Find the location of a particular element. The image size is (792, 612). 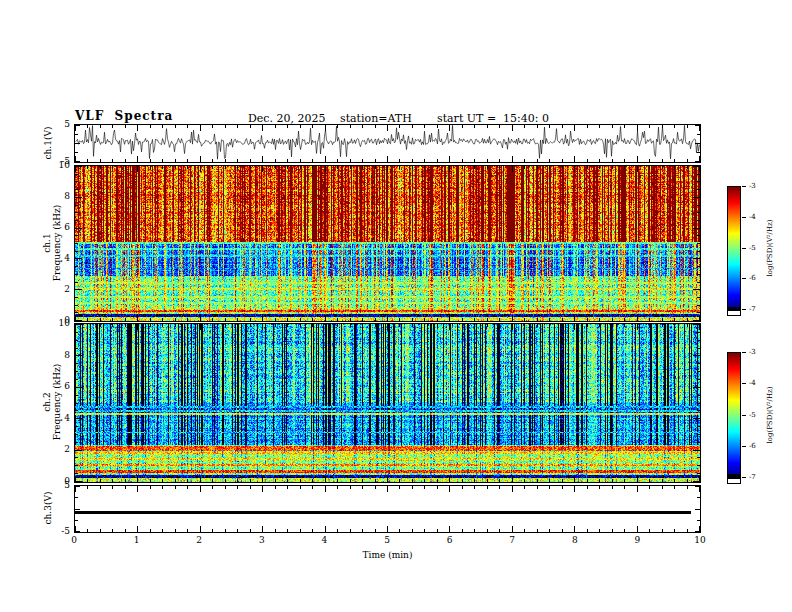

colorbar-ch2-tick-labels: -3-4-5-6-7 is located at coordinates (754, 415).